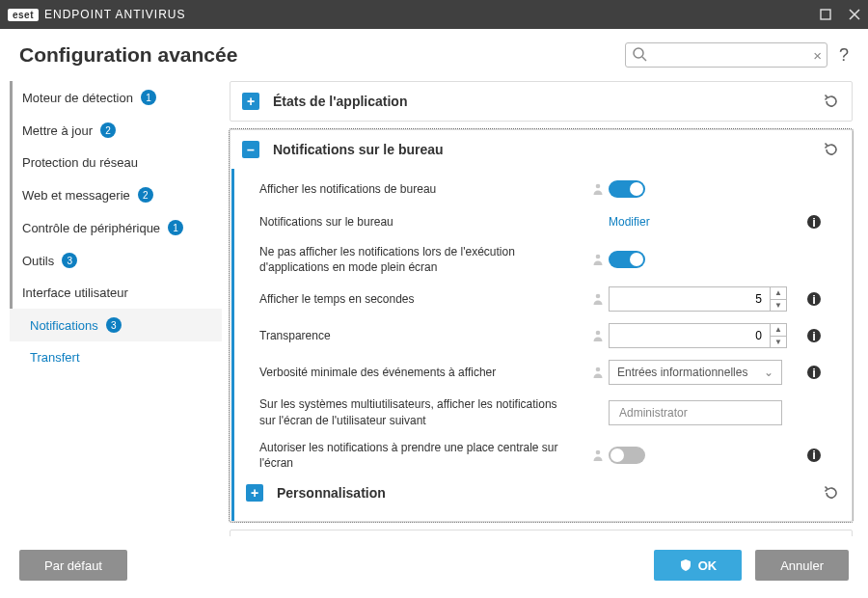 Image resolution: width=868 pixels, height=598 pixels. I want to click on row-fullscreen-suppress: Ne pas afficher les notifications lors d…, so click(543, 259).